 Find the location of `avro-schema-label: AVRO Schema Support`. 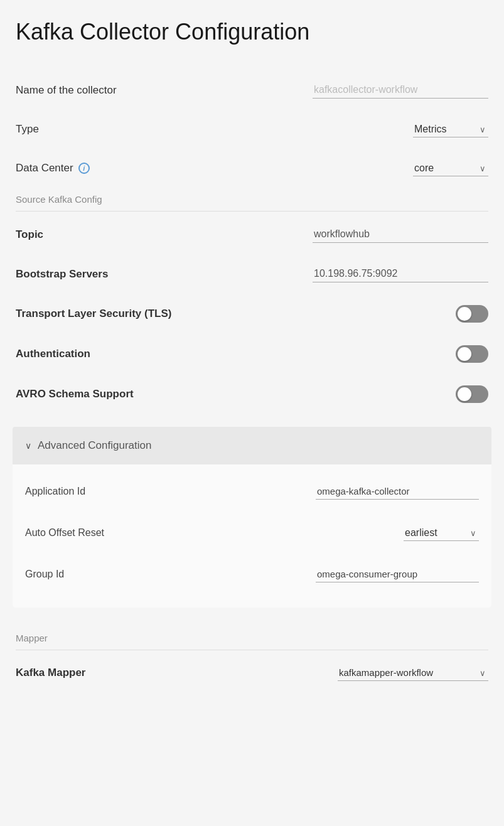

avro-schema-label: AVRO Schema Support is located at coordinates (75, 394).